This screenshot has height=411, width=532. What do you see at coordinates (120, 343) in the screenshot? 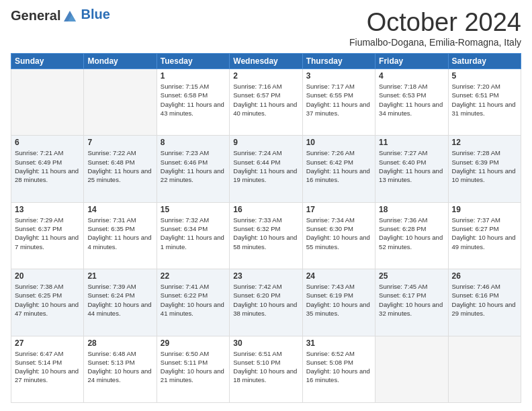
I see `day-number: 28` at bounding box center [120, 343].